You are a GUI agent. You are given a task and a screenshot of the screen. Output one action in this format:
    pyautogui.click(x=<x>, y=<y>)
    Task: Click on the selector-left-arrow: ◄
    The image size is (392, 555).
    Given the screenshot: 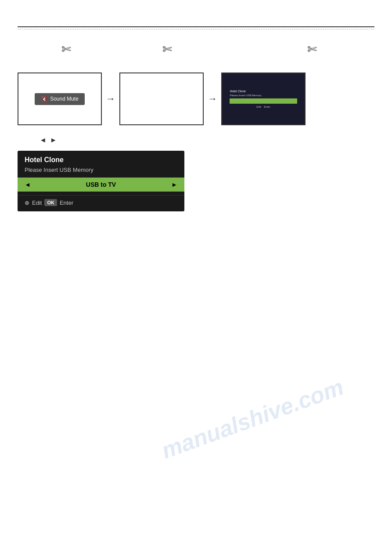 What is the action you would take?
    pyautogui.click(x=28, y=185)
    